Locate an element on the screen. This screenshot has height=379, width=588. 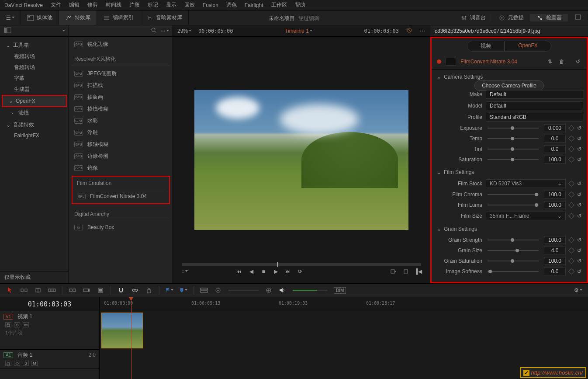
menu-trim: 修剪 is located at coordinates (93, 5).